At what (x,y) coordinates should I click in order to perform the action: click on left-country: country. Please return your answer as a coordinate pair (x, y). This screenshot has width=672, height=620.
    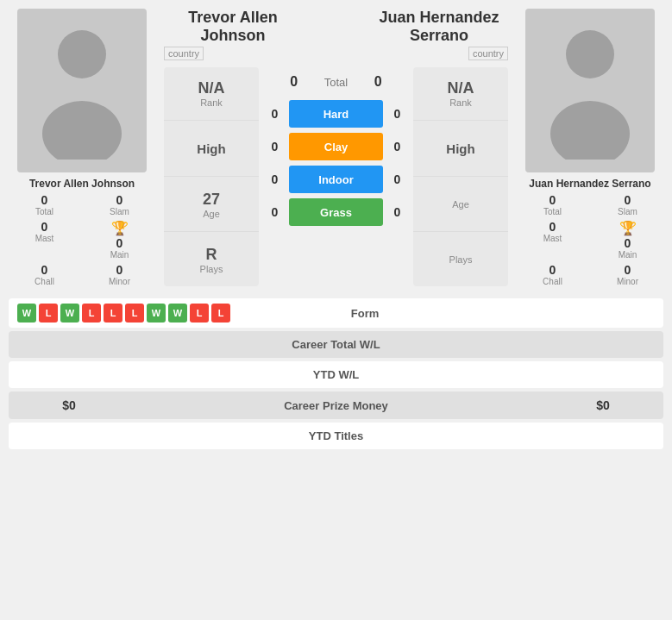
    Looking at the image, I should click on (184, 53).